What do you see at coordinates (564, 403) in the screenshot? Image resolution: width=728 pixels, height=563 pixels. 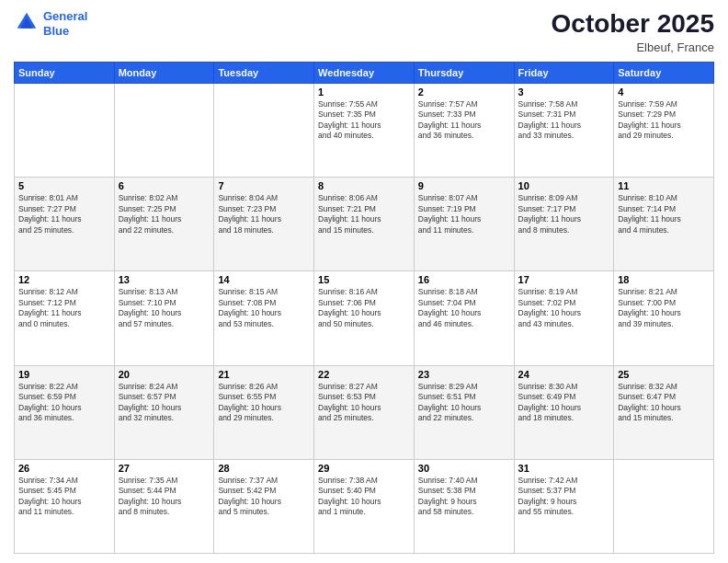 I see `day-info: Sunrise: 8:30 AM Sunset: 6:49 PM Dayligh…` at bounding box center [564, 403].